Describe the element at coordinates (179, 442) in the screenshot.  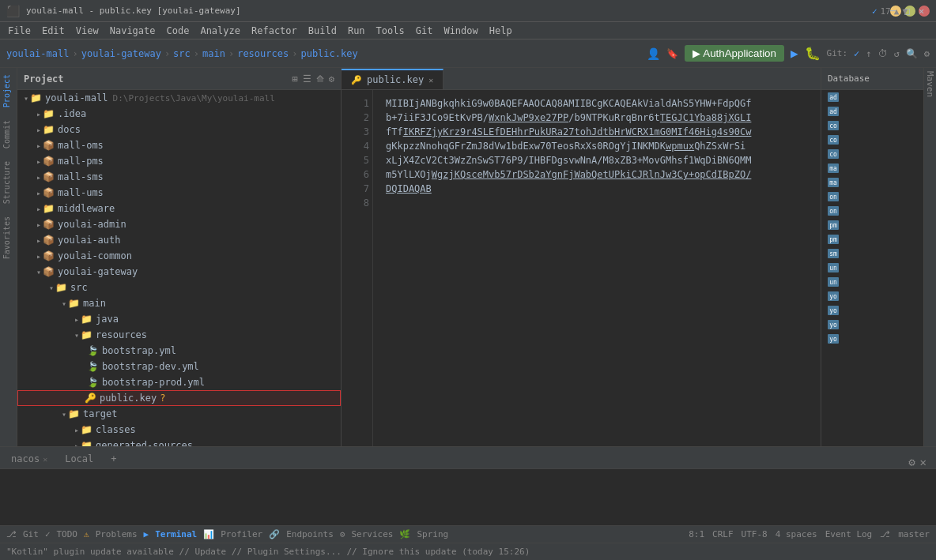
I see `list-item: ▸ 📁 generated-sources` at that location.